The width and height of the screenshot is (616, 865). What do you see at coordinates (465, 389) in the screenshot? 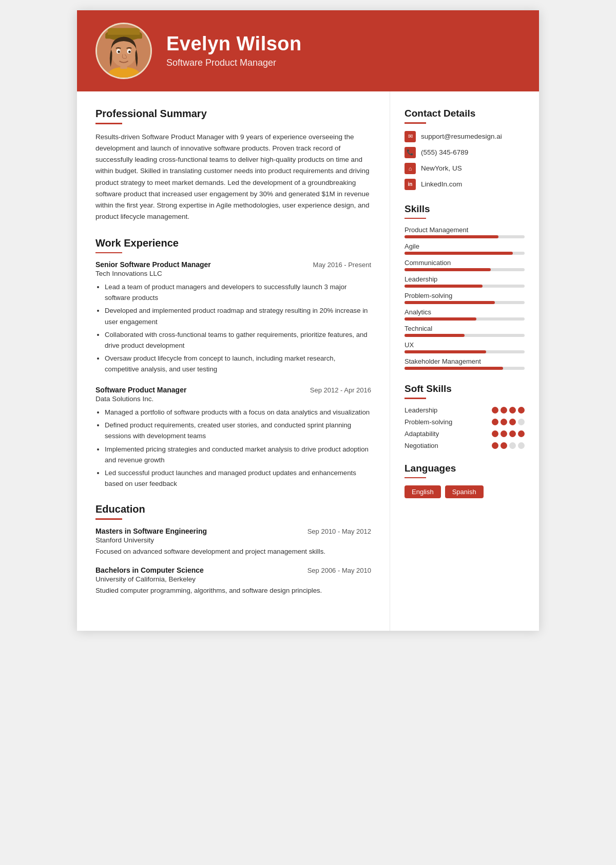
I see `soft-skills-title: Soft Skills` at bounding box center [465, 389].